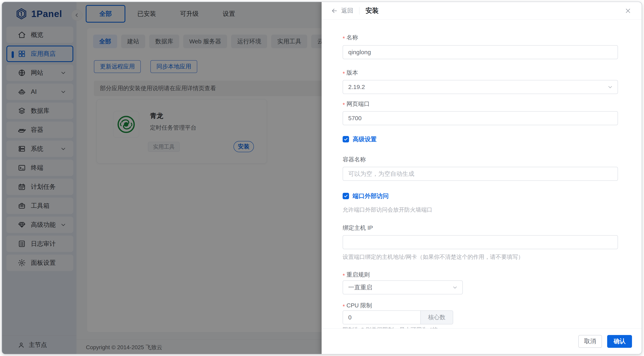 The width and height of the screenshot is (644, 356). I want to click on restart-rule-label: * 重启规则, so click(480, 275).